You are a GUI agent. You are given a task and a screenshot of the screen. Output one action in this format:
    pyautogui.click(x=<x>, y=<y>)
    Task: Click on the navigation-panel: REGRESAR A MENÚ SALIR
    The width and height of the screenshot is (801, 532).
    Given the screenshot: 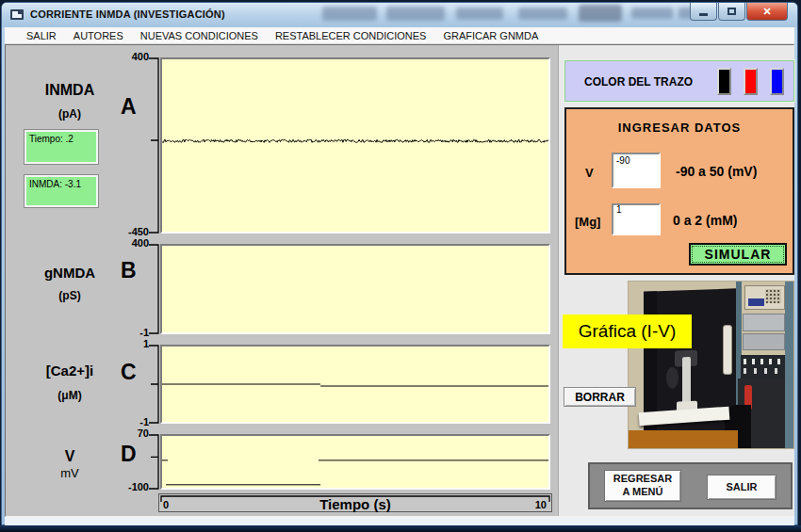 What is the action you would take?
    pyautogui.click(x=690, y=486)
    